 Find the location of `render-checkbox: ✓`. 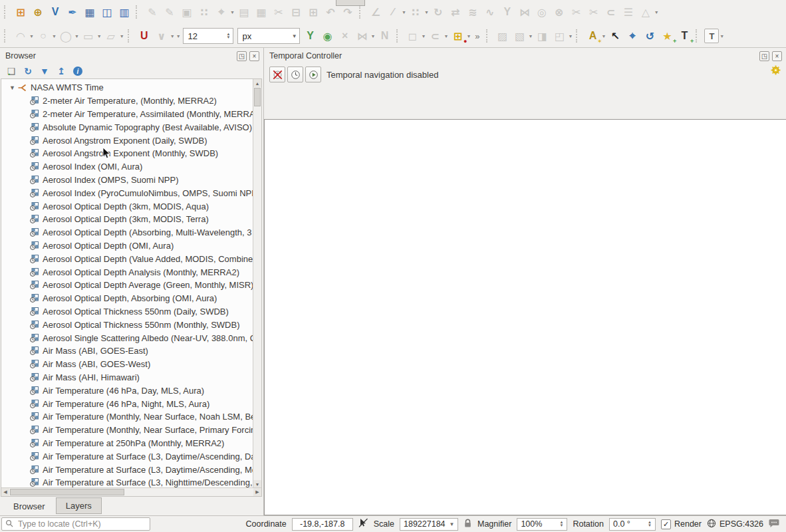

render-checkbox: ✓ is located at coordinates (666, 524).